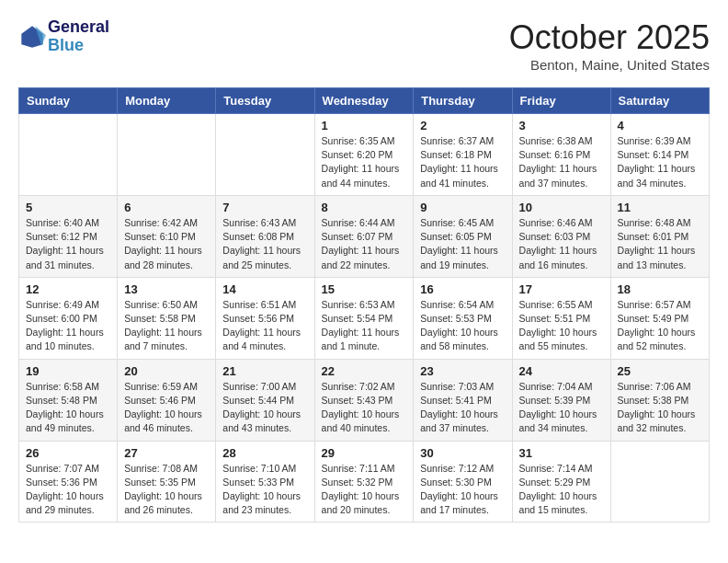 This screenshot has height=563, width=728. What do you see at coordinates (364, 236) in the screenshot?
I see `calendar-cell: 8Sunrise: 6:44 AM Sunset: 6:07 PM Daylig…` at bounding box center [364, 236].